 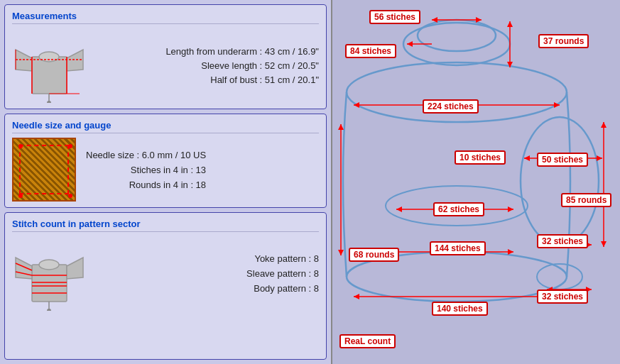 I want to click on needle-card: Needle size and gauge Needle size : 6.0 …, so click(x=165, y=160).